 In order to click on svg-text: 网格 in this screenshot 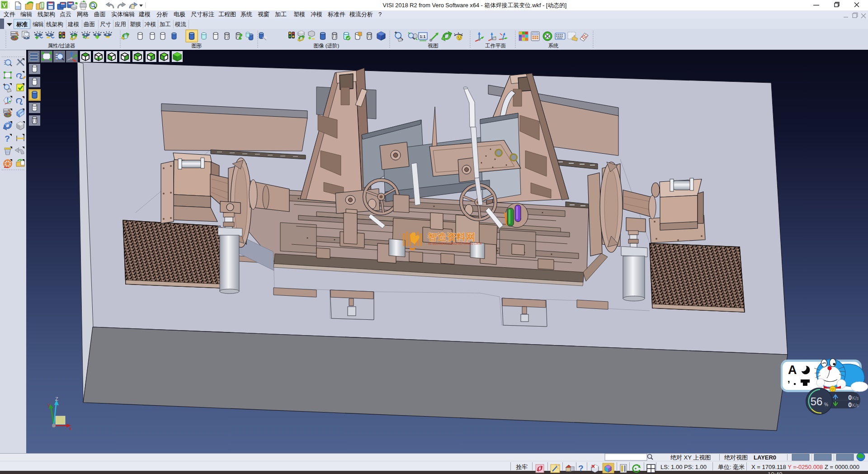, I will do `click(83, 14)`.